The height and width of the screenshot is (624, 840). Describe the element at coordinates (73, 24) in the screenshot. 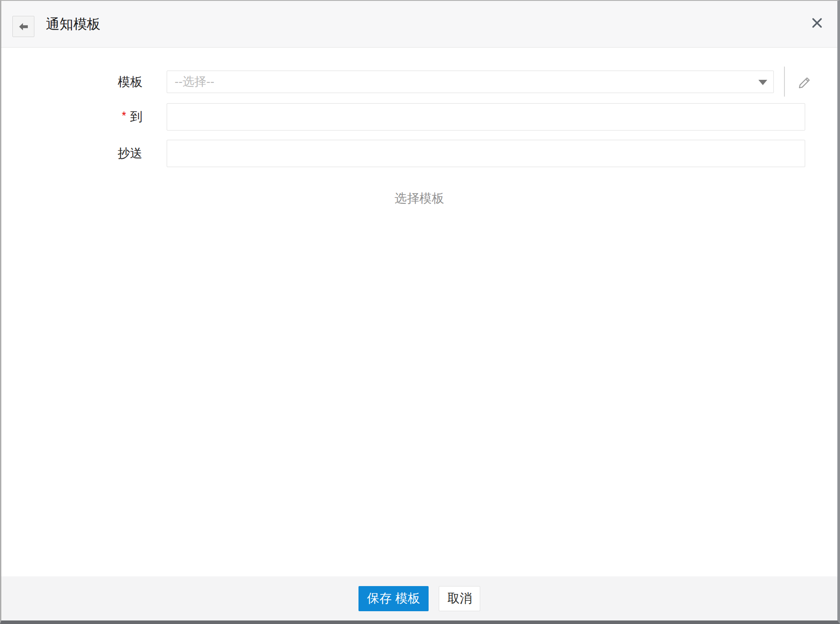

I see `page-title: 通知模板` at that location.